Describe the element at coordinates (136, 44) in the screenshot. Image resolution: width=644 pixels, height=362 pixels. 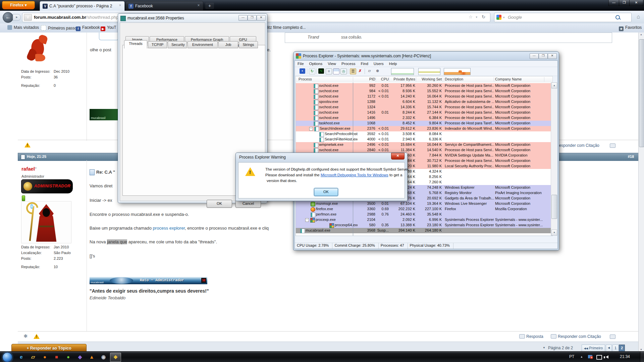
I see `tab-threads: Threads` at that location.